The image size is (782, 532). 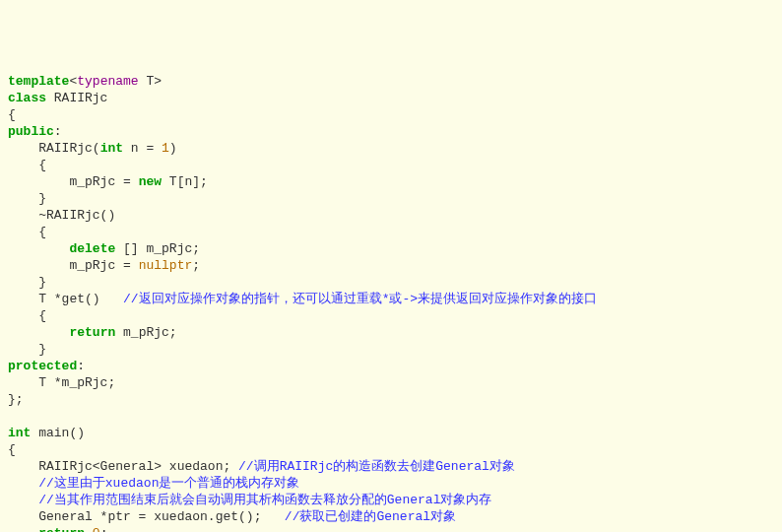 What do you see at coordinates (35, 132) in the screenshot?
I see `line: public:` at bounding box center [35, 132].